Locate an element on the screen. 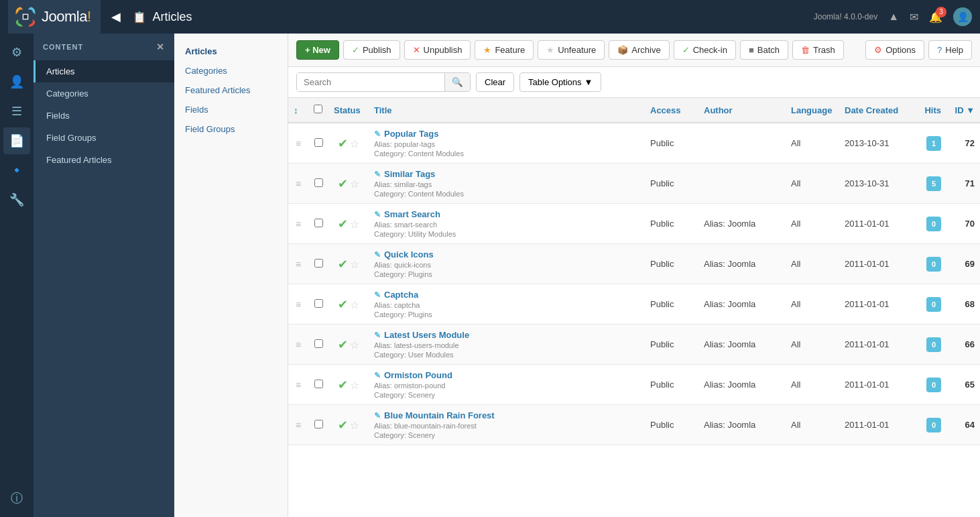 The image size is (980, 517). article-title-link: ✎ Similar Tags is located at coordinates (507, 174).